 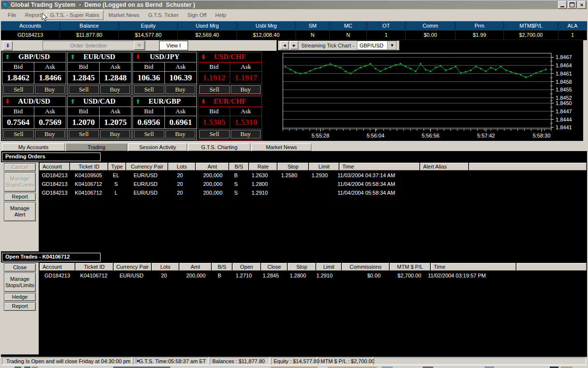 I want to click on account-value: $1.99, so click(x=480, y=35).